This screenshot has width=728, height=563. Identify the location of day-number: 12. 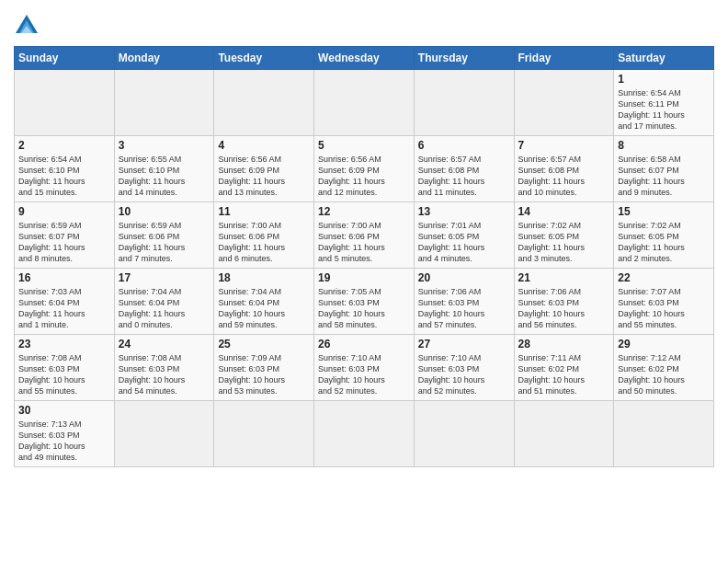
(364, 212).